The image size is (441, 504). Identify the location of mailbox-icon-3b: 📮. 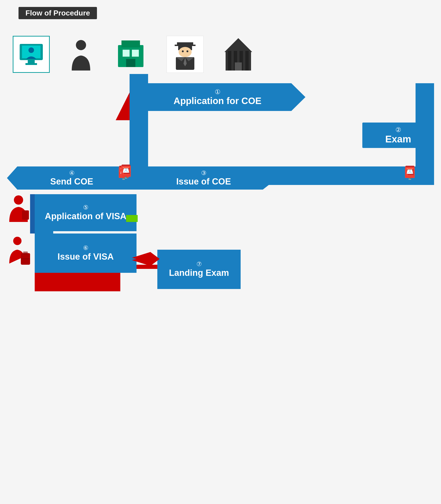
(410, 173).